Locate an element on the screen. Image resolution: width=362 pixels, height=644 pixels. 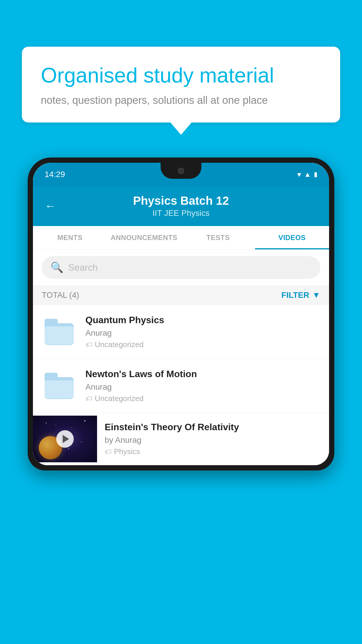
phone-notch is located at coordinates (181, 171).